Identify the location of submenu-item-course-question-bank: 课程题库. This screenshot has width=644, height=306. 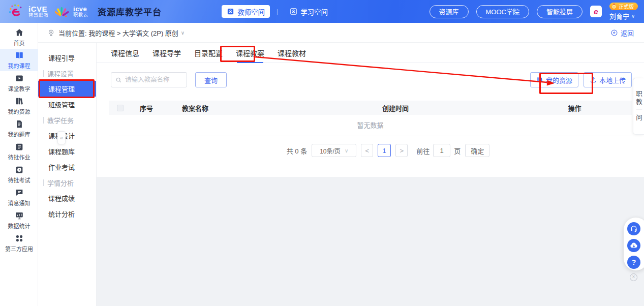
(67, 151).